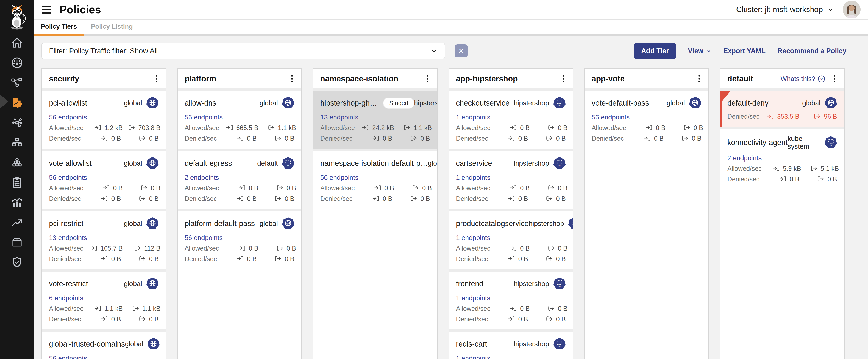 This screenshot has width=868, height=359. Describe the element at coordinates (782, 78) in the screenshot. I see `tier-header: defaultWhats this??` at that location.